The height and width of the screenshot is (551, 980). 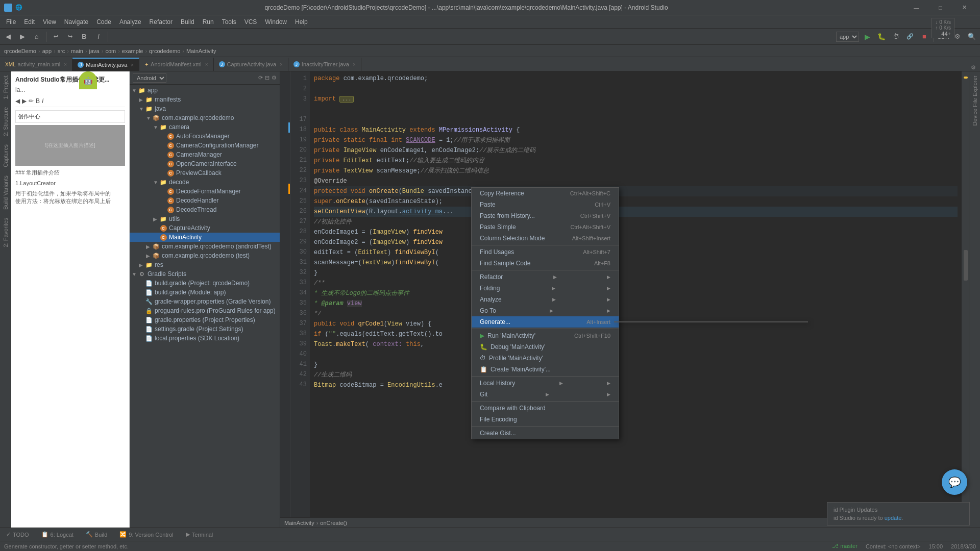 I want to click on tab-close-mainactivity: ×, so click(x=132, y=65).